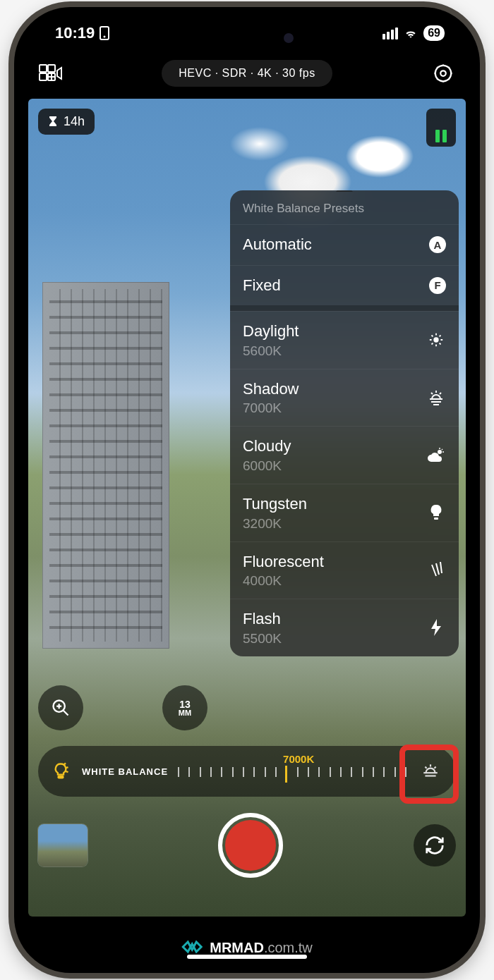 The width and height of the screenshot is (494, 980). I want to click on wb-item-label: Flash, so click(263, 619).